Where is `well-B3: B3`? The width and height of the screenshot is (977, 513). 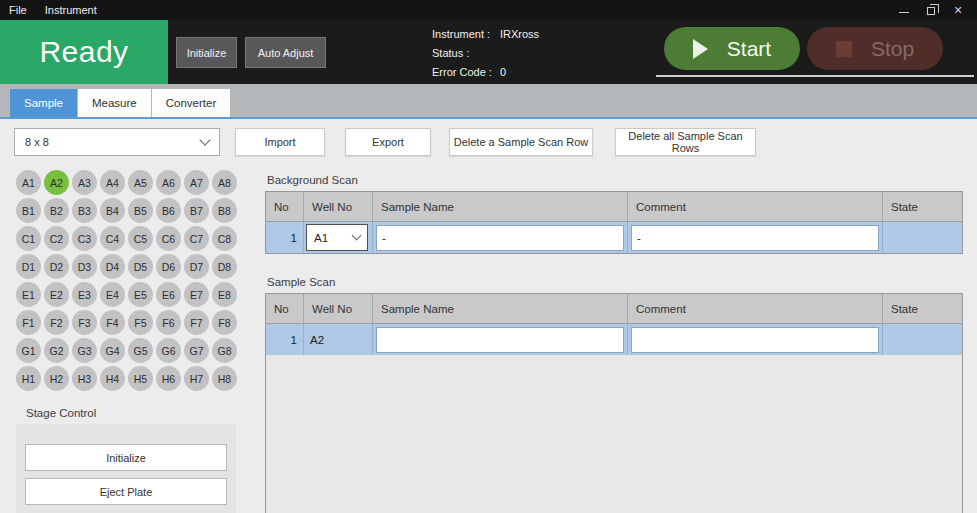
well-B3: B3 is located at coordinates (84, 210).